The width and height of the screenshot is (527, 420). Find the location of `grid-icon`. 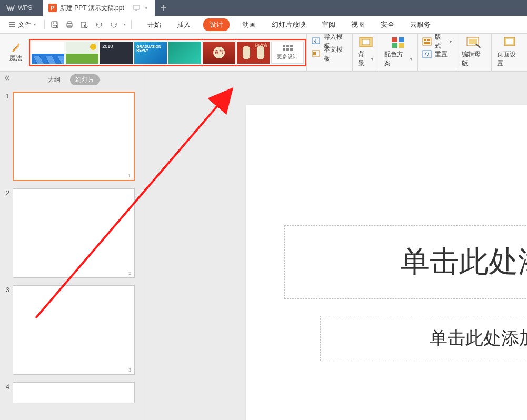

grid-icon is located at coordinates (287, 48).